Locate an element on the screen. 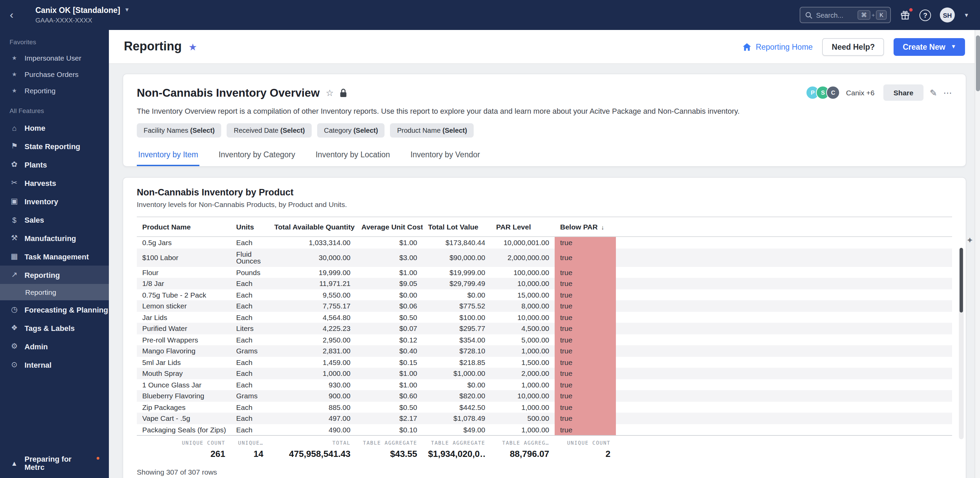 The image size is (980, 478). table-row: 0.75g Tube - 2 PackEach9,550.00$0.00$0.0… is located at coordinates (545, 295).